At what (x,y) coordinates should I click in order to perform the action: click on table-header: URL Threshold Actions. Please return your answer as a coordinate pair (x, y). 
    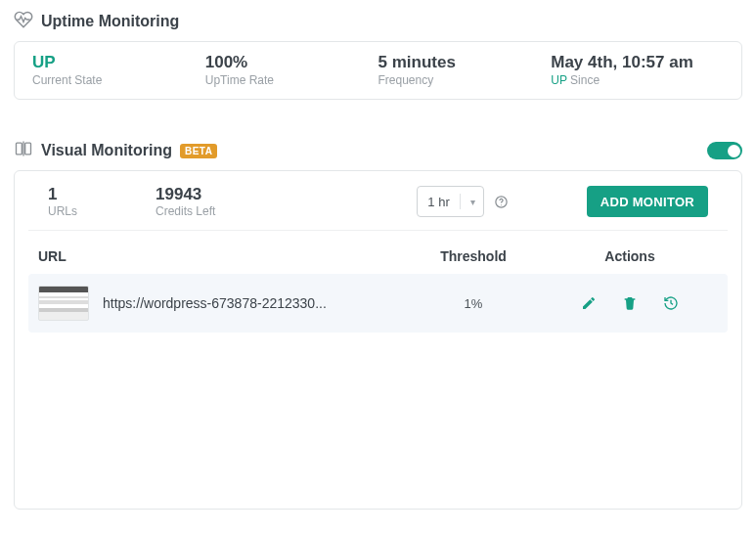
    Looking at the image, I should click on (378, 259).